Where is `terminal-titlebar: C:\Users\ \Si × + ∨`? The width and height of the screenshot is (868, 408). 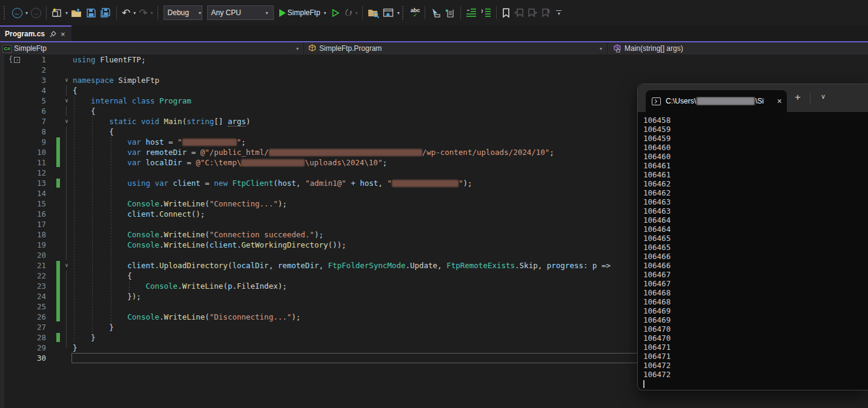
terminal-titlebar: C:\Users\ \Si × + ∨ is located at coordinates (753, 98).